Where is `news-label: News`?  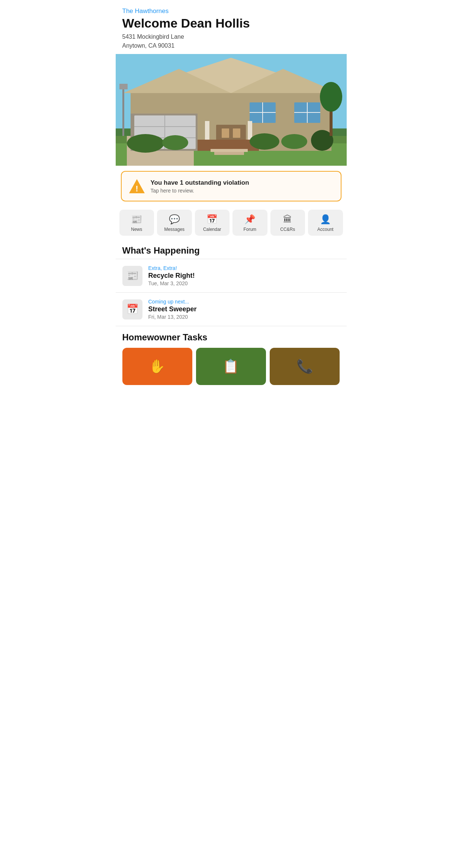
news-label: News is located at coordinates (137, 229).